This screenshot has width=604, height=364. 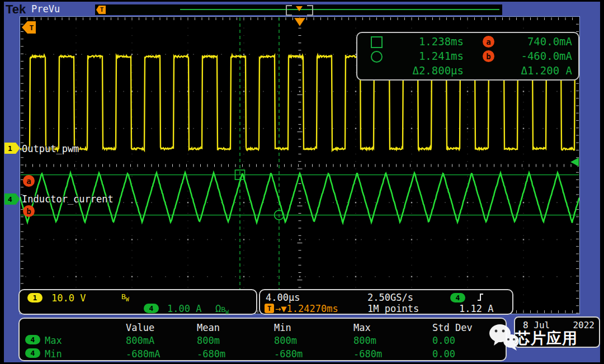 I want to click on meas-min: 800m, so click(x=285, y=341).